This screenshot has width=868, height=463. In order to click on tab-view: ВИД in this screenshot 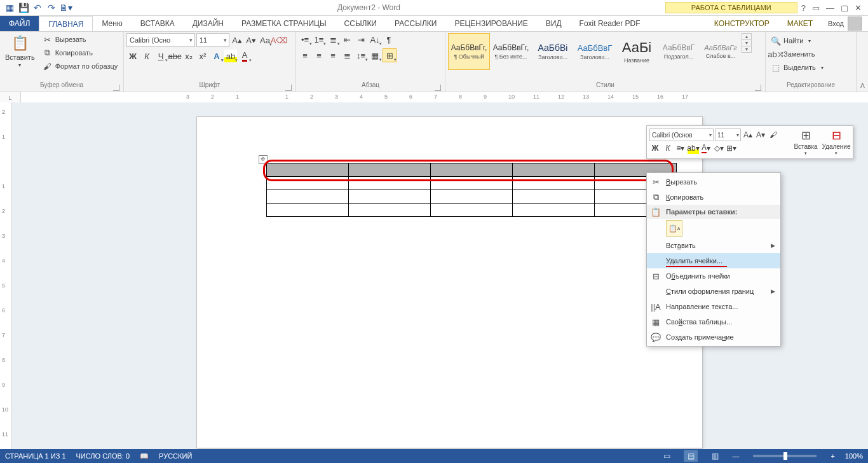, I will do `click(554, 24)`.